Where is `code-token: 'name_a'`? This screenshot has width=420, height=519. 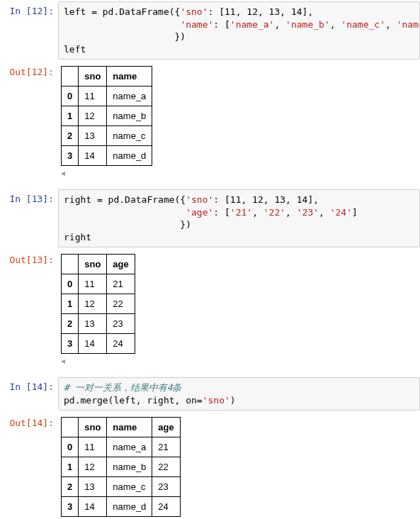
code-token: 'name_a' is located at coordinates (252, 24).